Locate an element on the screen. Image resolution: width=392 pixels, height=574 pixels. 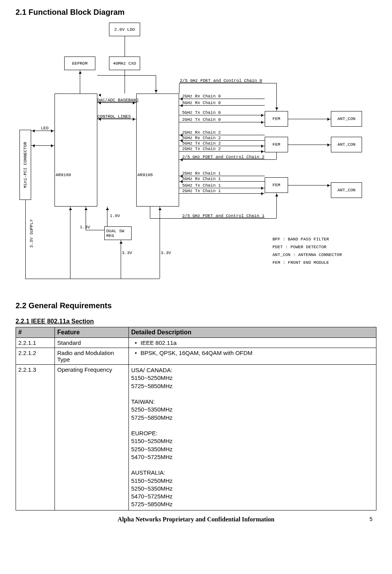
box-ar9160: AR9160 is located at coordinates (76, 150).